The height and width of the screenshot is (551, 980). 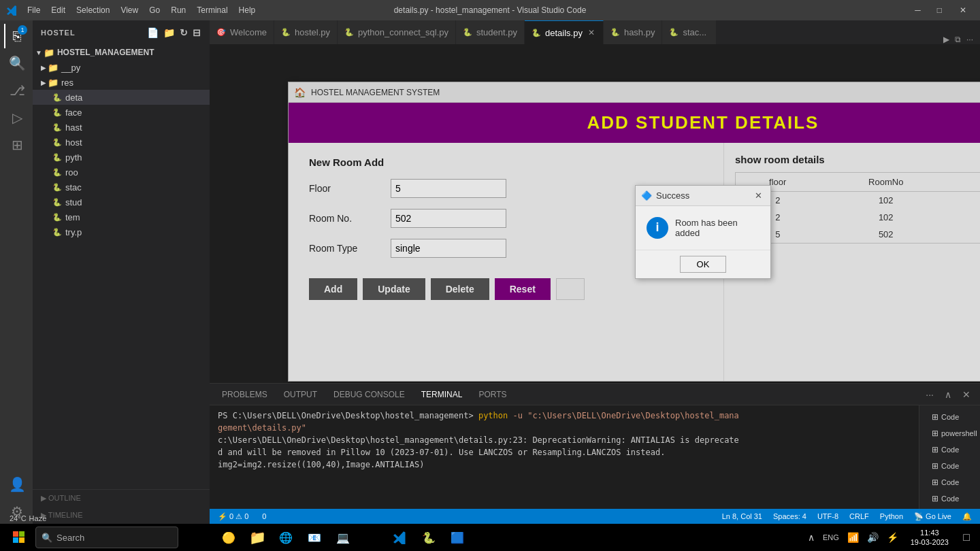 What do you see at coordinates (591, 33) in the screenshot?
I see `tab-close-icon: ✕` at bounding box center [591, 33].